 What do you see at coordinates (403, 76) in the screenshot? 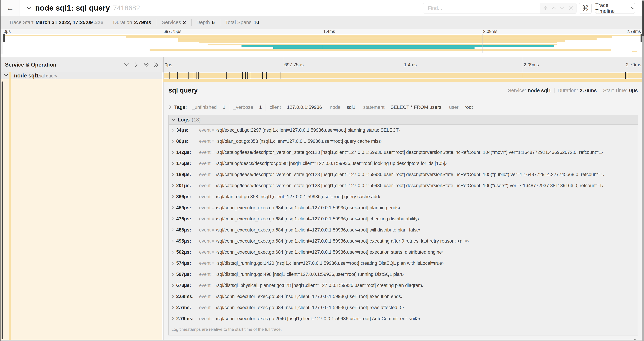
I see `gridline` at bounding box center [403, 76].